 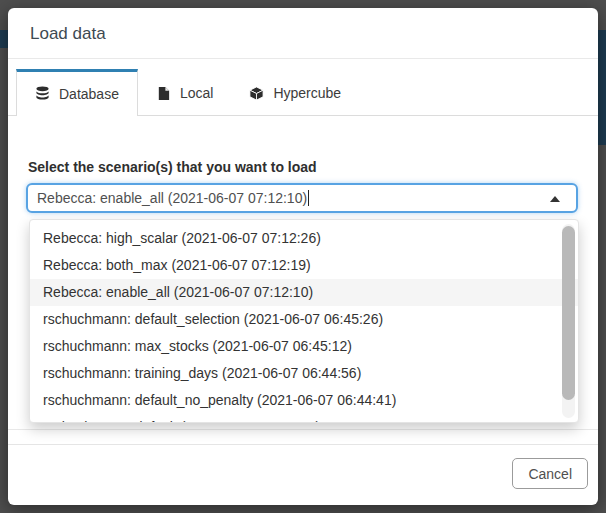 What do you see at coordinates (307, 93) in the screenshot?
I see `tab-hypercube-label: Hypercube` at bounding box center [307, 93].